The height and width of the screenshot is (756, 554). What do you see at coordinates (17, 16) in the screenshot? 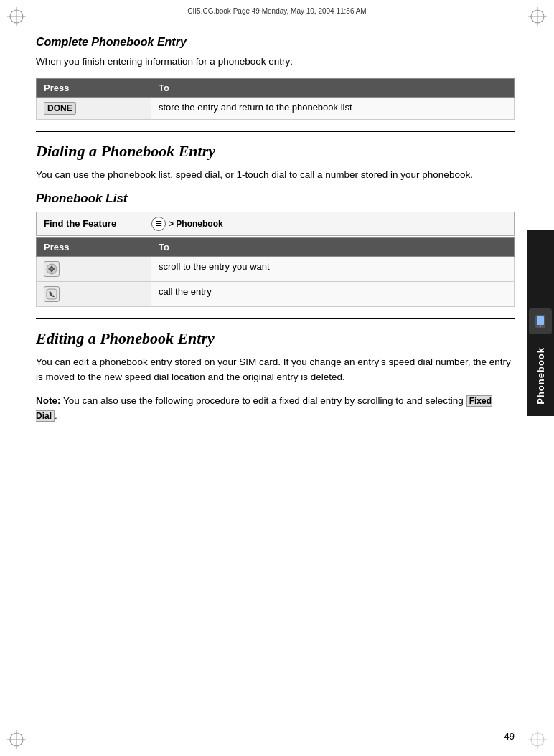
I see `corner-mark-tl` at bounding box center [17, 16].